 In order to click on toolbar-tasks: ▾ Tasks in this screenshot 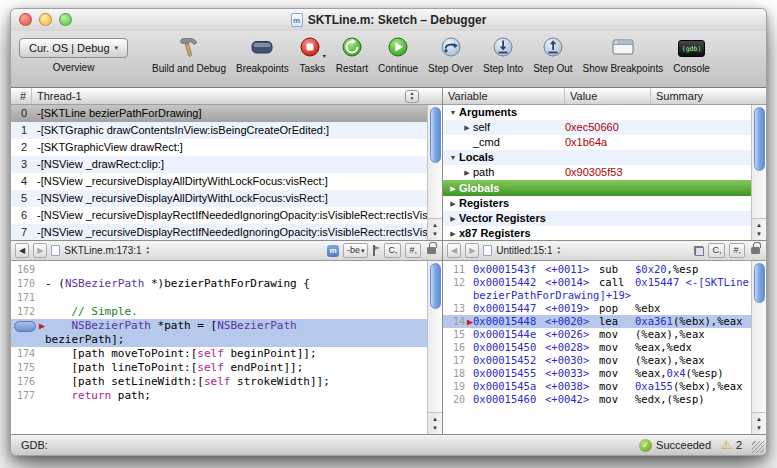, I will do `click(312, 54)`.